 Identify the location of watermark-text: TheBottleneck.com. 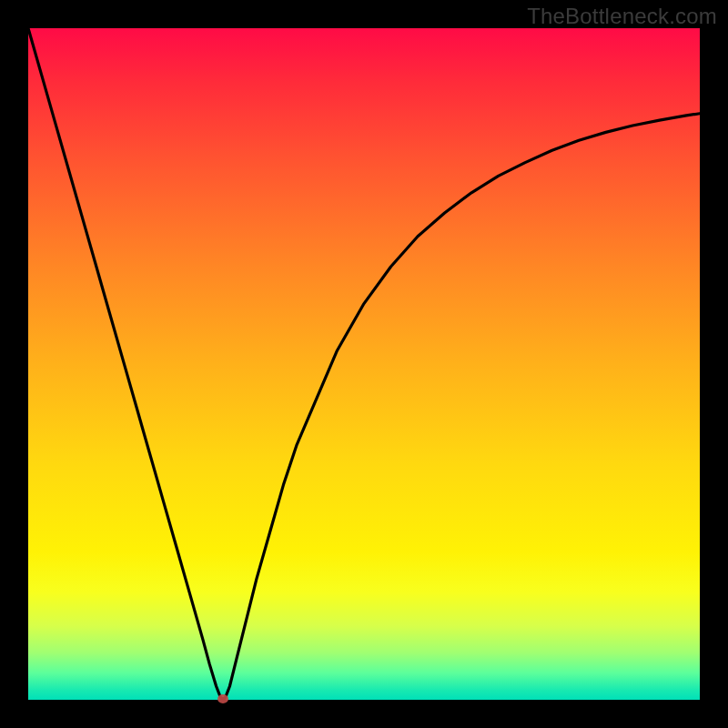
(622, 16).